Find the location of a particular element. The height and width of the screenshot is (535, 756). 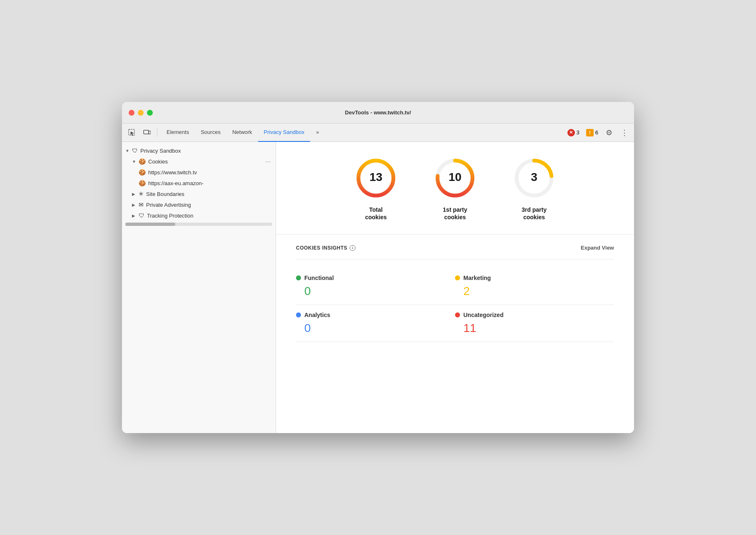

cursor-icon is located at coordinates (132, 133).